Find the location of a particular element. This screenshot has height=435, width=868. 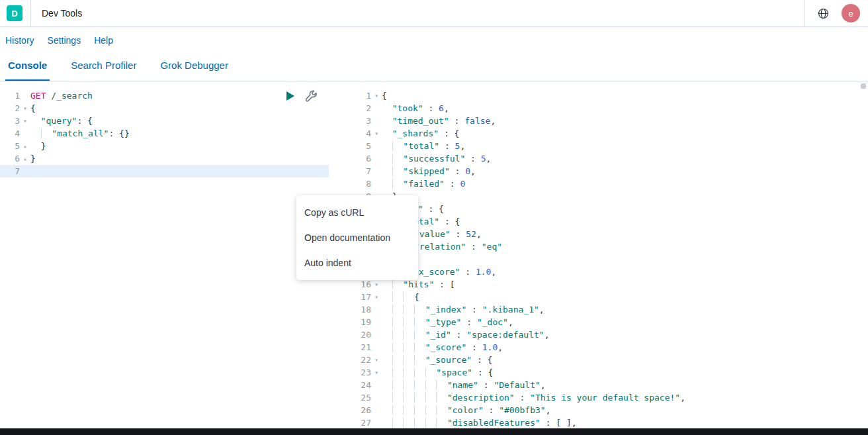

code-text: "query": { is located at coordinates (62, 121).